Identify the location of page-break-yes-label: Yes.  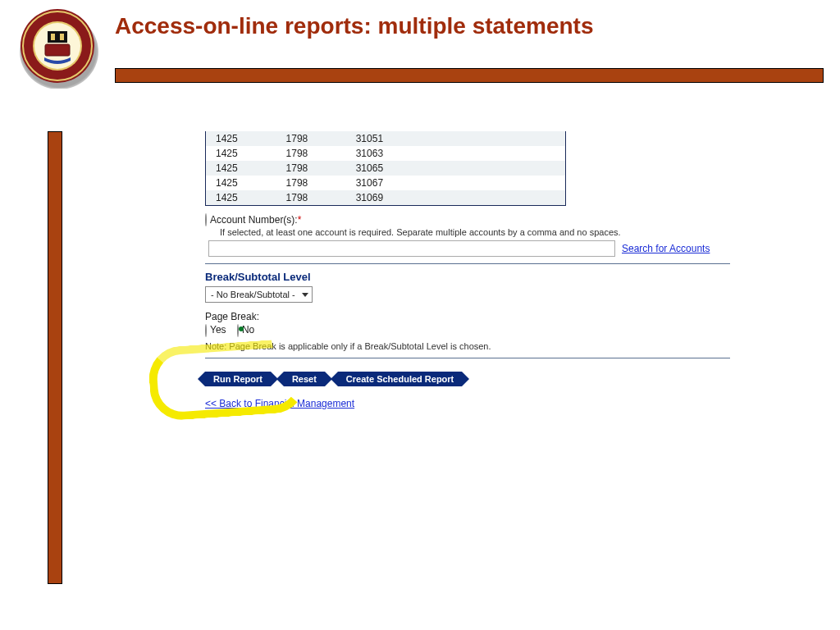
(218, 330).